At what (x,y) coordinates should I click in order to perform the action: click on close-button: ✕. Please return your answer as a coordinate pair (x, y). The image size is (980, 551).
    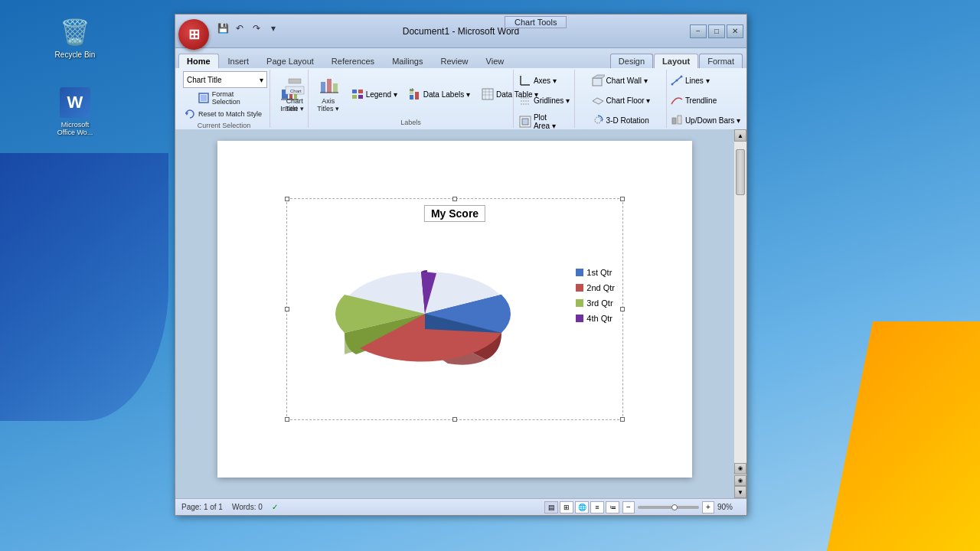
    Looking at the image, I should click on (735, 31).